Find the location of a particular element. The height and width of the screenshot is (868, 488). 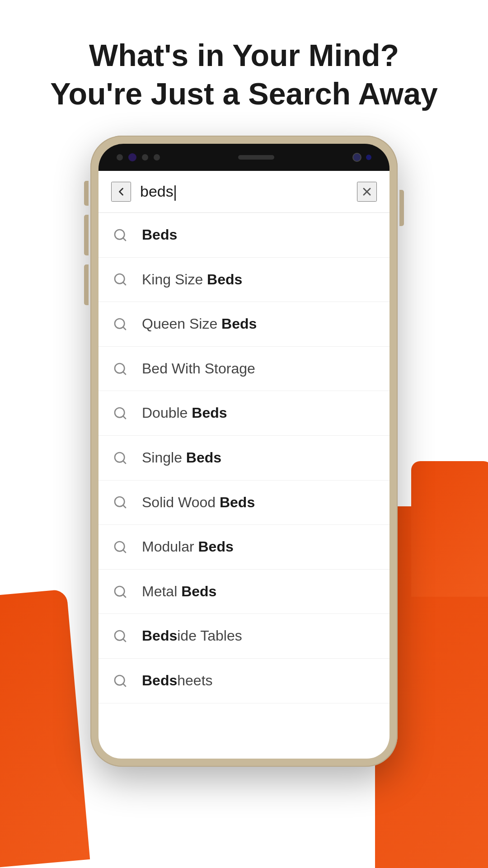

sensor-dot-blue is located at coordinates (369, 157).